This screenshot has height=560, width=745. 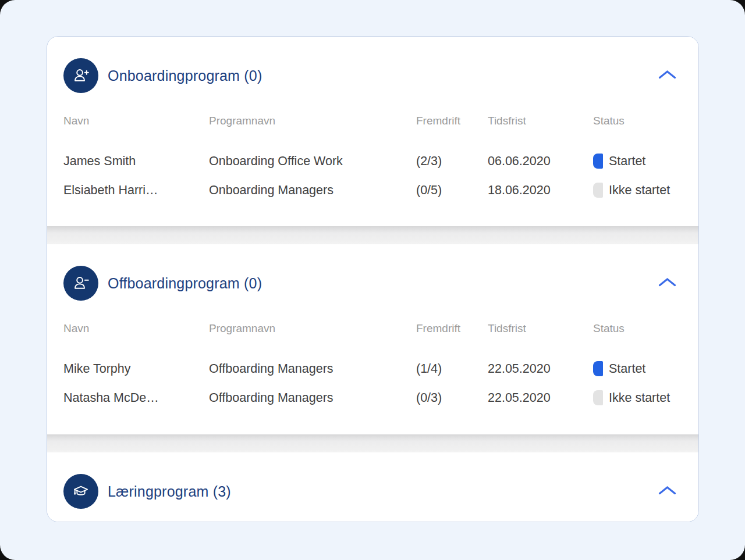 What do you see at coordinates (667, 76) in the screenshot?
I see `collapse-button-onboarding` at bounding box center [667, 76].